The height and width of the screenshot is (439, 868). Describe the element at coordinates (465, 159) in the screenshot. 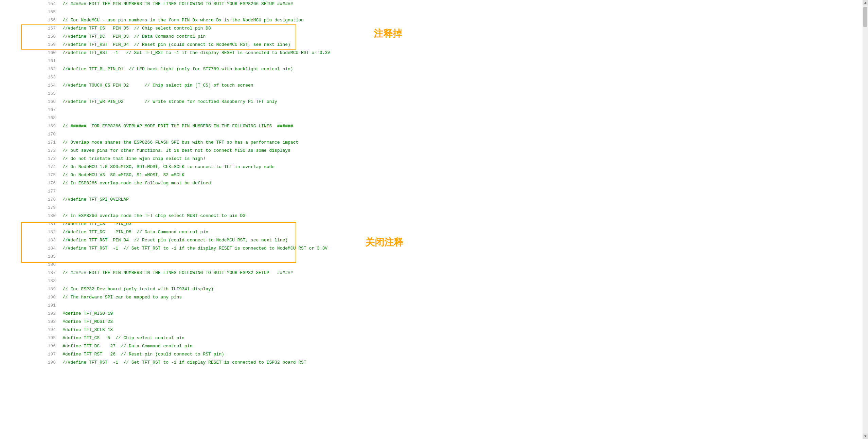

I see `line-code: // do not tristate that line wjen chip s…` at that location.